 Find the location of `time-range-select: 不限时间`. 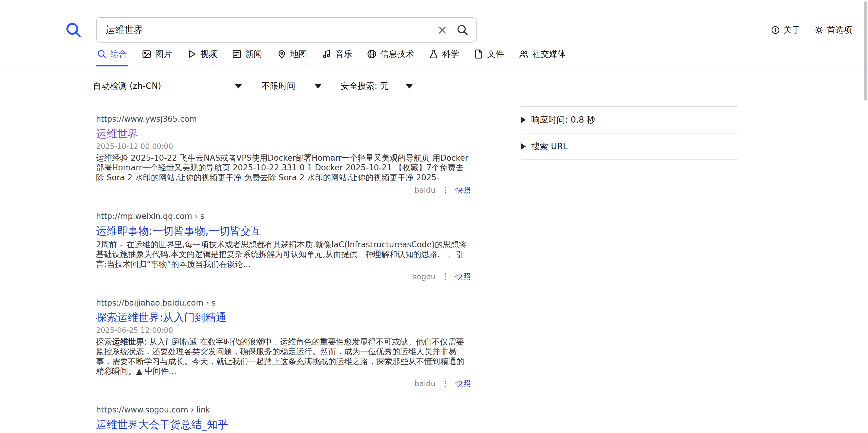

time-range-select: 不限时间 is located at coordinates (292, 86).